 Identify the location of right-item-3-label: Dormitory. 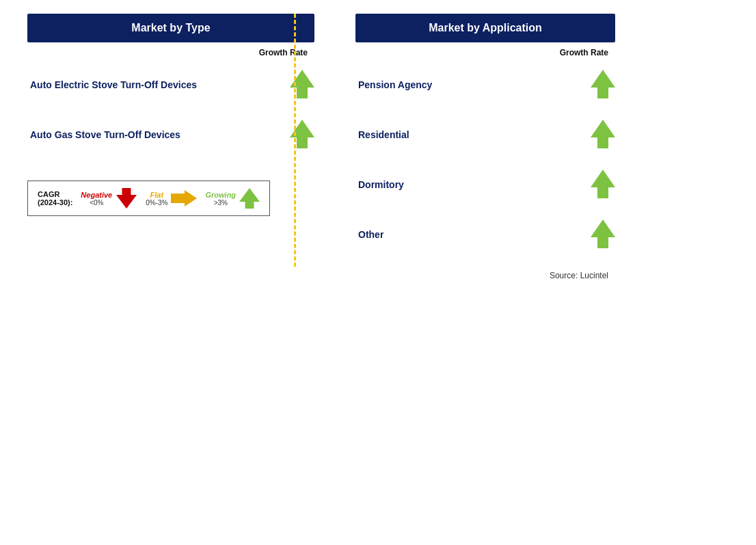
(474, 185).